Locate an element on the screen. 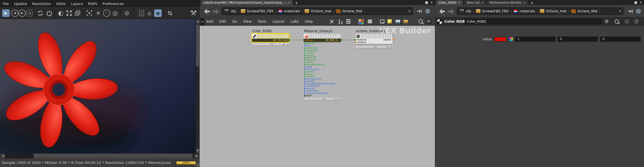 The width and height of the screenshot is (644, 167). refresh-icon is located at coordinates (40, 13).